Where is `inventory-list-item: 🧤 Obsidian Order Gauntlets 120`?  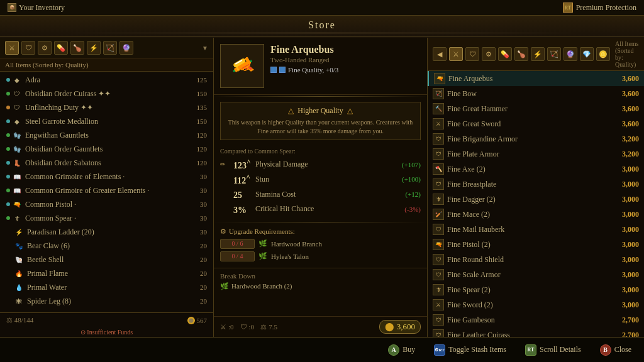
inventory-list-item: 🧤 Obsidian Order Gauntlets 120 is located at coordinates (107, 149).